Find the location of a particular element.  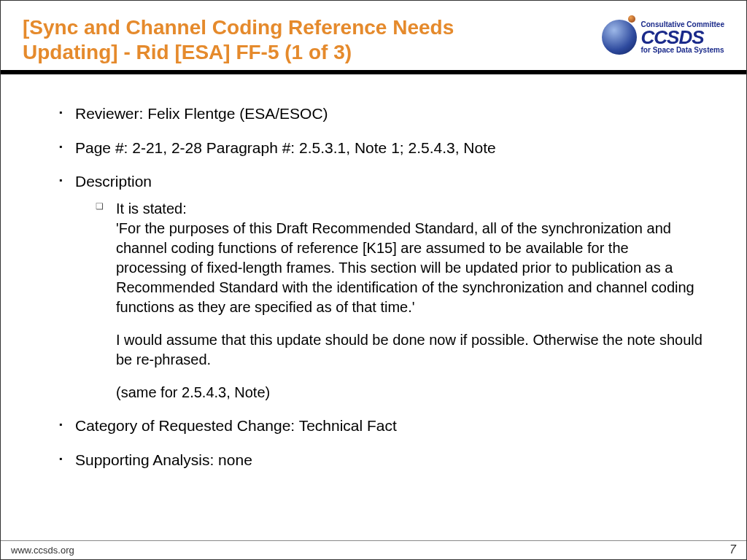

bullet-category: Category of Requested Change: Technical … is located at coordinates (381, 426).